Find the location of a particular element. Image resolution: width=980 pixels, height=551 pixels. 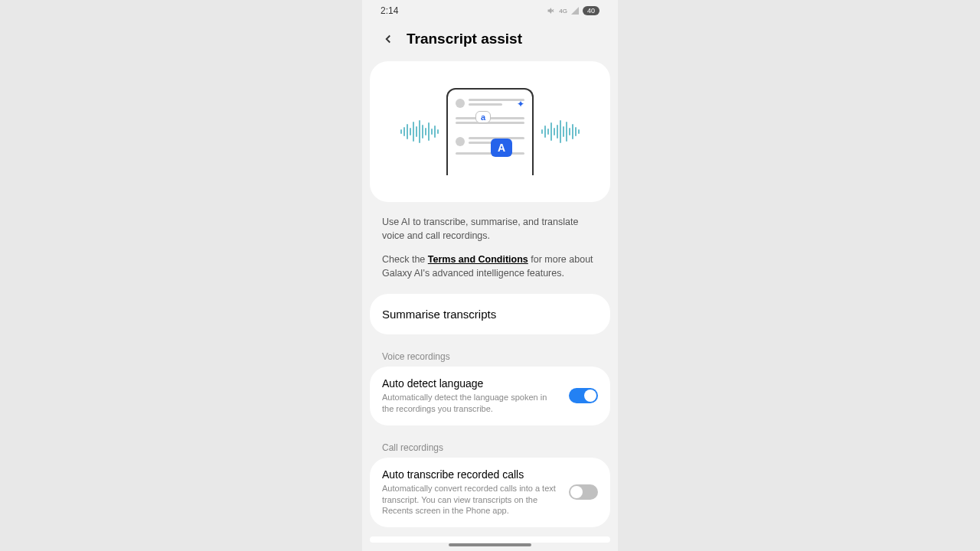

waveform-left-icon is located at coordinates (420, 132).